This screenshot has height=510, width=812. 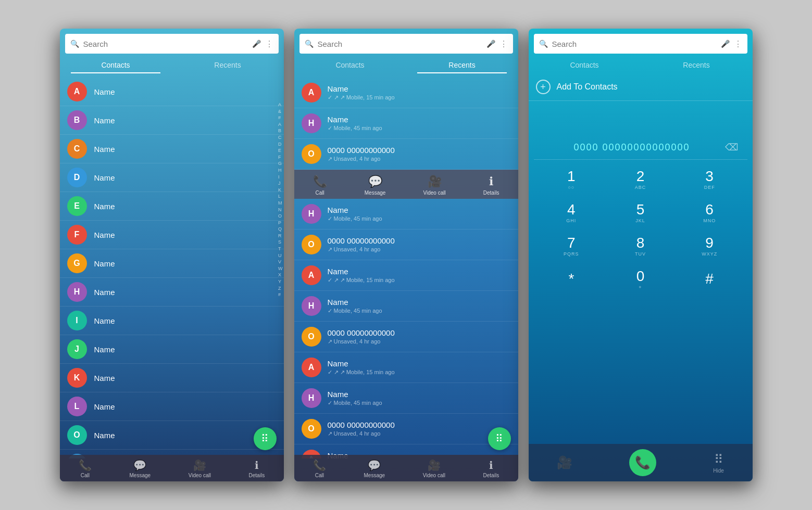 What do you see at coordinates (709, 180) in the screenshot?
I see `key-3: 3 DEF` at bounding box center [709, 180].